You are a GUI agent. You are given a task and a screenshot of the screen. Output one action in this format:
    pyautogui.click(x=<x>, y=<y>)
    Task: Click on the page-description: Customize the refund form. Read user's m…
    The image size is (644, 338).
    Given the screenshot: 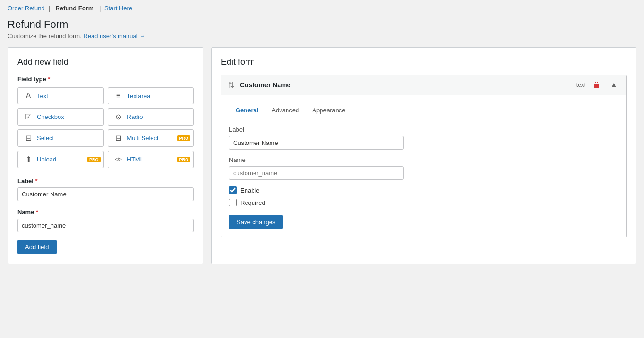 What is the action you would take?
    pyautogui.click(x=322, y=40)
    